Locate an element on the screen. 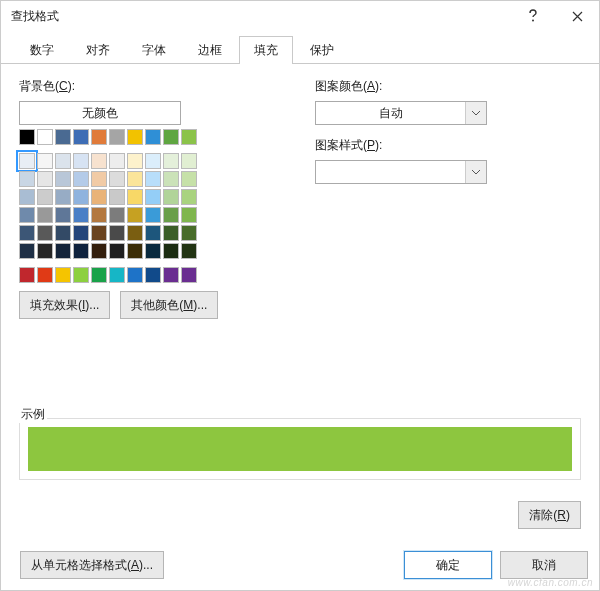  pattern-style-dropdown is located at coordinates (401, 172).